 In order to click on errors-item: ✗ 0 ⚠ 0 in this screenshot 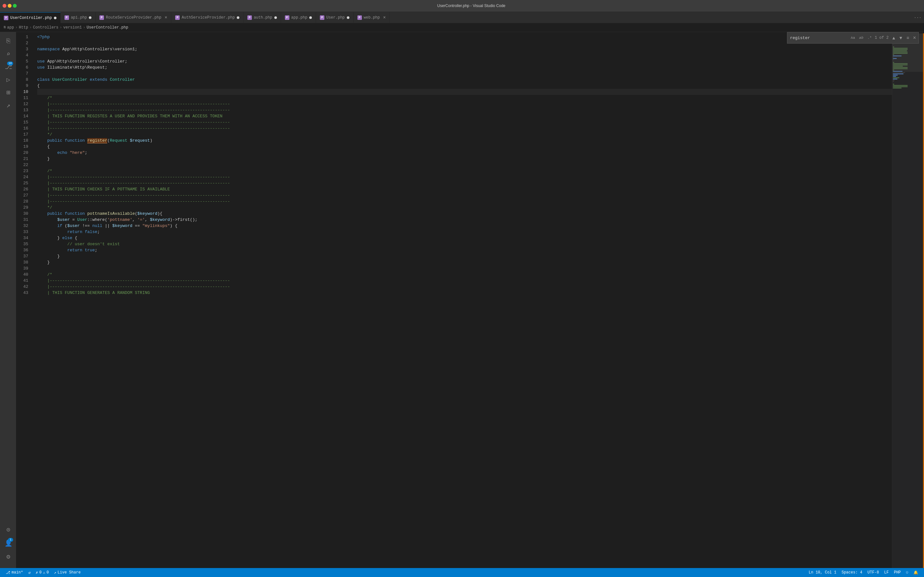, I will do `click(42, 572)`.